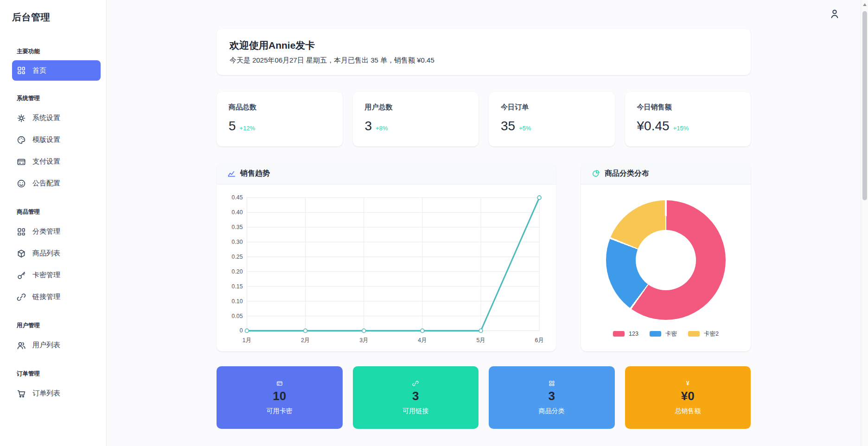  What do you see at coordinates (237, 272) in the screenshot?
I see `svg-text: 0.20` at bounding box center [237, 272].